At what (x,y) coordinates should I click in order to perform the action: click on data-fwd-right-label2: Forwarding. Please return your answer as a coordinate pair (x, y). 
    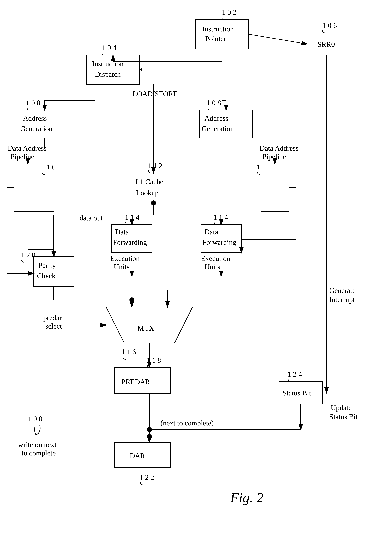
    Looking at the image, I should click on (219, 242).